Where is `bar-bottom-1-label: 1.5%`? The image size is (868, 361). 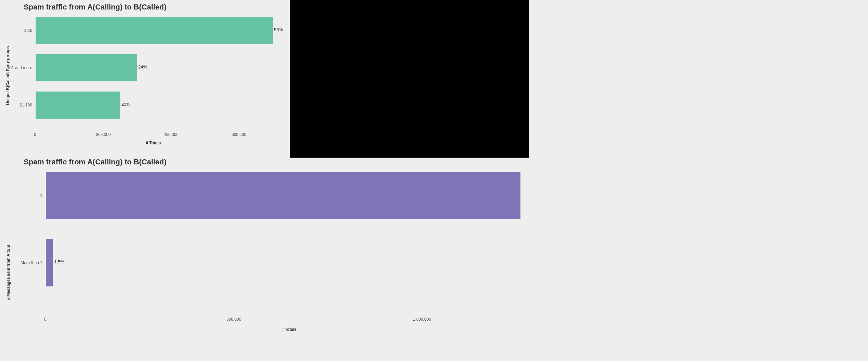
bar-bottom-1-label: 1.5% is located at coordinates (59, 262).